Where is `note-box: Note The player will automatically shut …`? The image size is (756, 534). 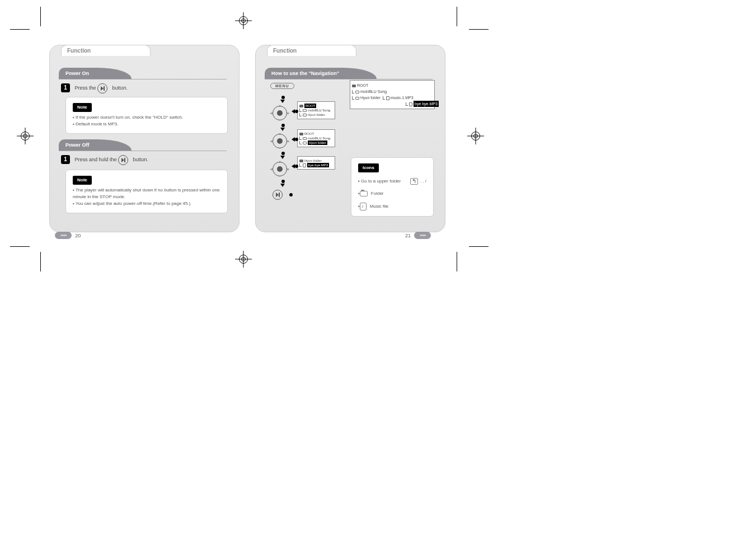 note-box: Note The player will automatically shut … is located at coordinates (147, 191).